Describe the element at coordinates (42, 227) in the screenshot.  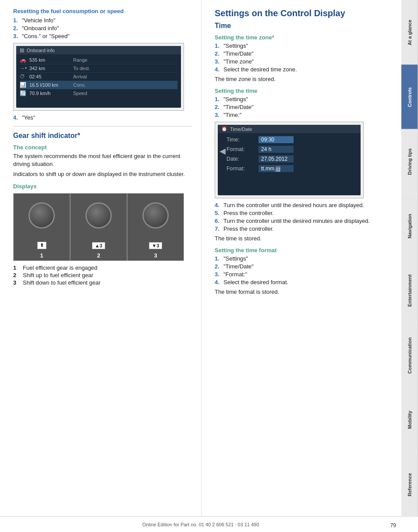
I see `gear-panel-1: ⬆ 1` at that location.